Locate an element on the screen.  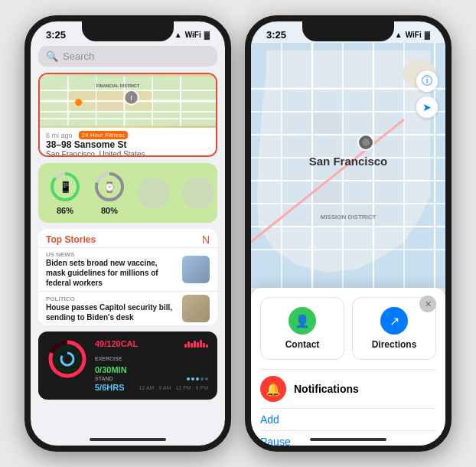
activity-widget: 49/120CAL EXERCISE is located at coordinates (128, 366).